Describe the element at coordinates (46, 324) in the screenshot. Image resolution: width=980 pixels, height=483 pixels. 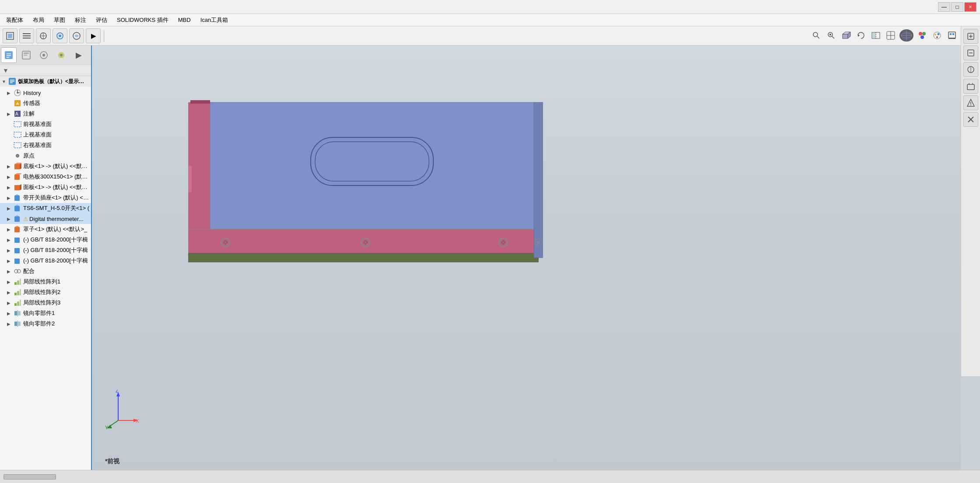
I see `tree-item-mirror-2: ▶ 镜向零部件2` at that location.